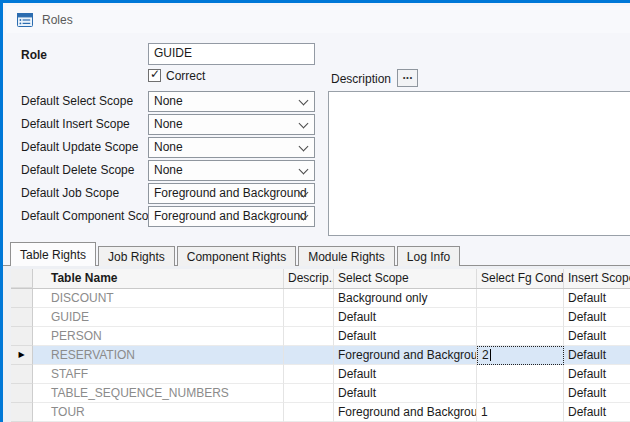  What do you see at coordinates (520, 412) in the screenshot?
I see `cell-select-fg-cond: 1` at bounding box center [520, 412].